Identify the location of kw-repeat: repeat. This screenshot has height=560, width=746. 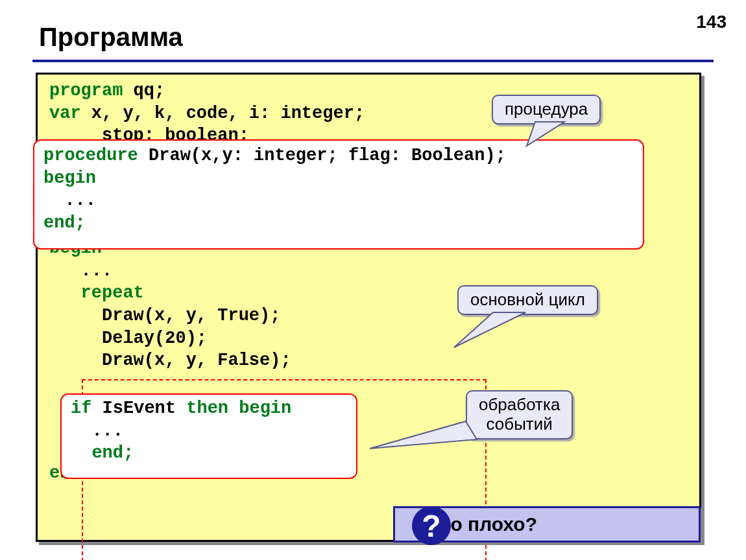
(97, 293).